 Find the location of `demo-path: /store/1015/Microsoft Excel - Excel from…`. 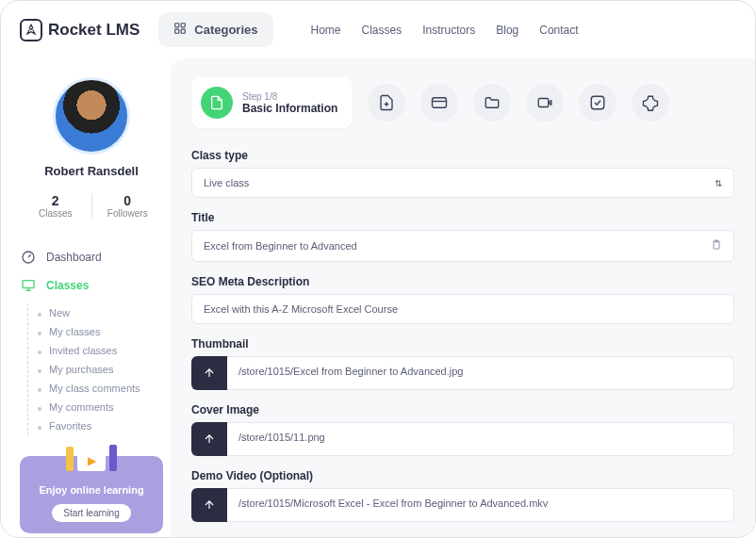

demo-path: /store/1015/Microsoft Excel - Excel from… is located at coordinates (481, 505).